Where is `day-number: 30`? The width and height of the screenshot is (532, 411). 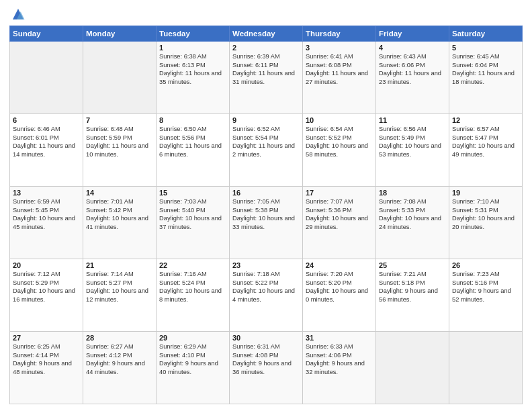 day-number: 30 is located at coordinates (266, 338).